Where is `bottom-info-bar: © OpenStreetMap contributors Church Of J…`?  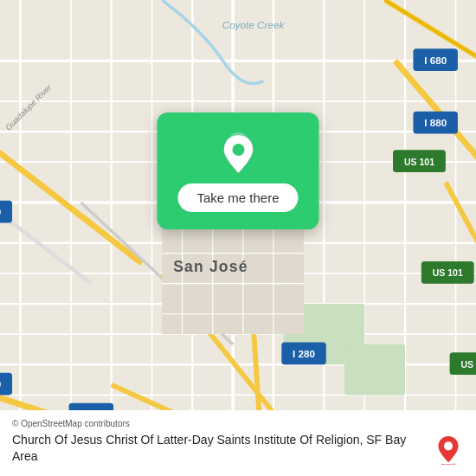 bottom-info-bar: © OpenStreetMap contributors Church Of J… is located at coordinates (238, 443).